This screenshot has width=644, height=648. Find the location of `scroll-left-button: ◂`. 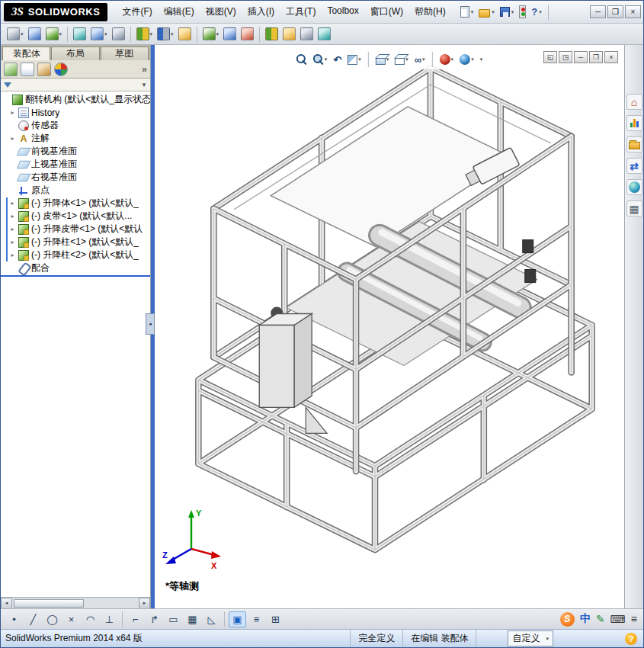

scroll-left-button: ◂ is located at coordinates (6, 604).